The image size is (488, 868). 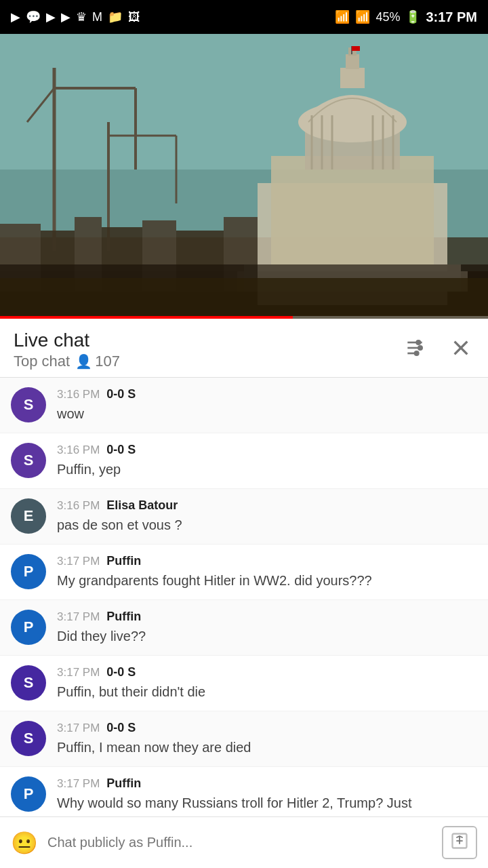 What do you see at coordinates (267, 739) in the screenshot?
I see `message-content: 3:17 PM 0-0 S Puffin, I mean now they ar…` at bounding box center [267, 739].